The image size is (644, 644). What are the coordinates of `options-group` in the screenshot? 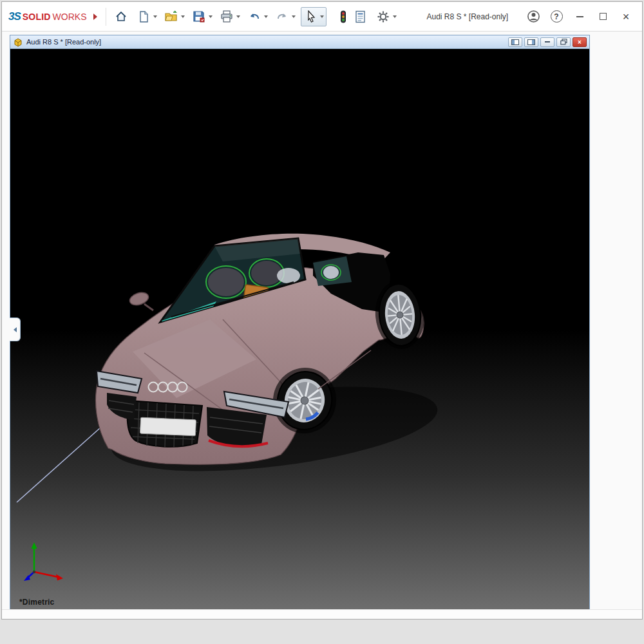 It's located at (385, 17).